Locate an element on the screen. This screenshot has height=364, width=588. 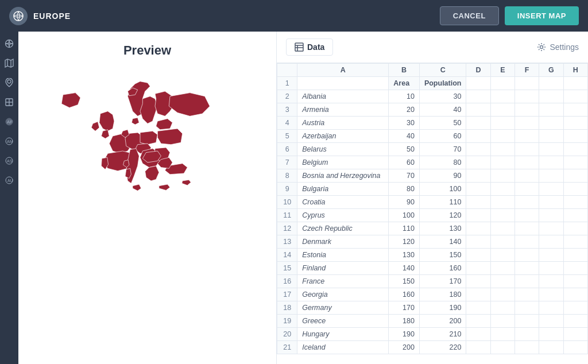
cell-b: 40 is located at coordinates (404, 137).